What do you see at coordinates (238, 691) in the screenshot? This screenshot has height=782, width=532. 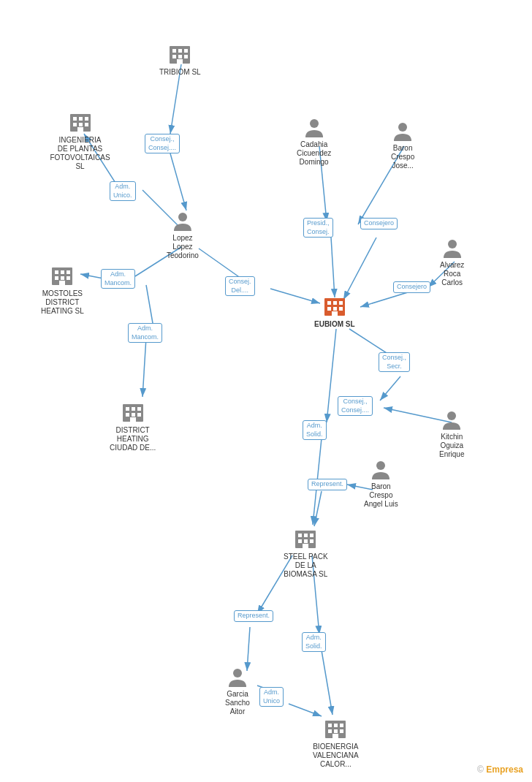 I see `garcia-node: GarciaSanchoAitor` at bounding box center [238, 691].